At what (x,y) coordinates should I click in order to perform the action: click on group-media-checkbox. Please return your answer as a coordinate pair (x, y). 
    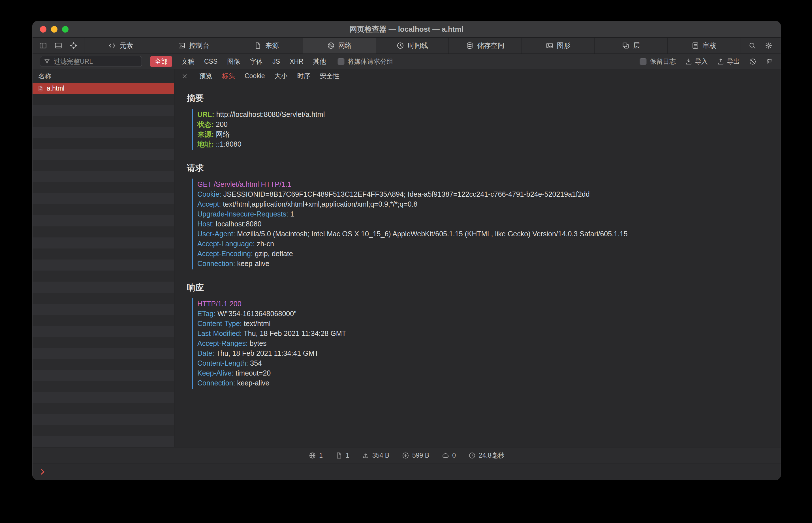
    Looking at the image, I should click on (341, 62).